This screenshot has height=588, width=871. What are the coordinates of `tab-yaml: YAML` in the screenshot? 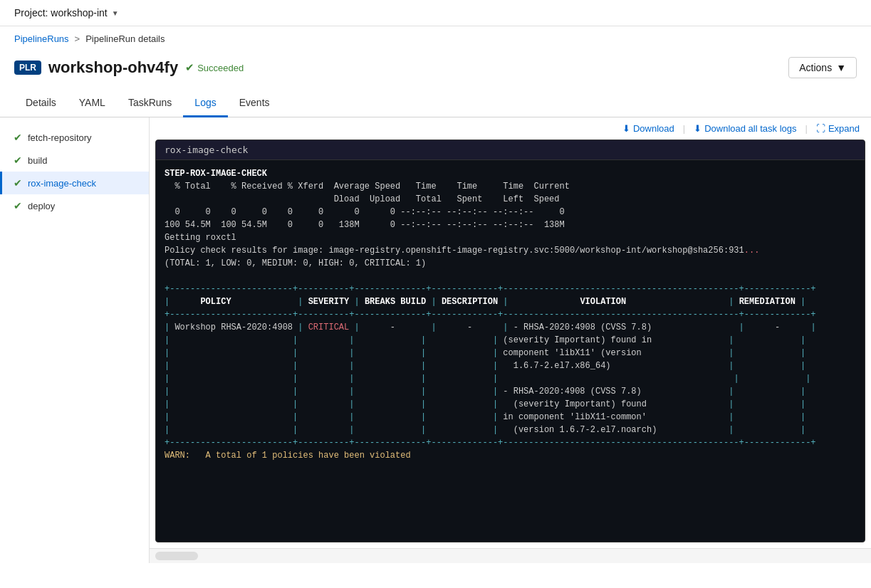 It's located at (93, 104).